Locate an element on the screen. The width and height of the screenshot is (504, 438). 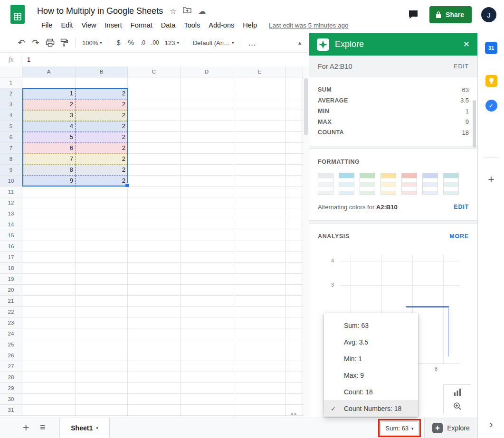
column-header-E: E is located at coordinates (259, 72).